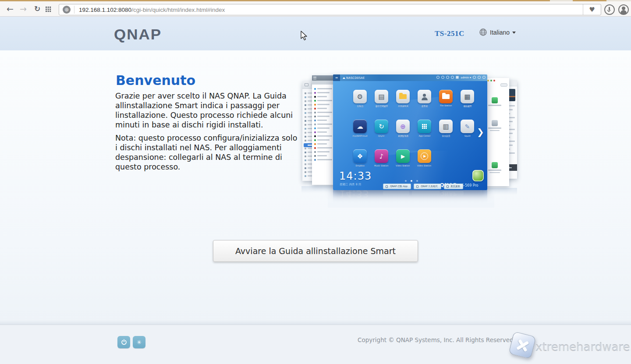 The width and height of the screenshot is (631, 364). Describe the element at coordinates (443, 77) in the screenshot. I see `clock-icon` at that location.